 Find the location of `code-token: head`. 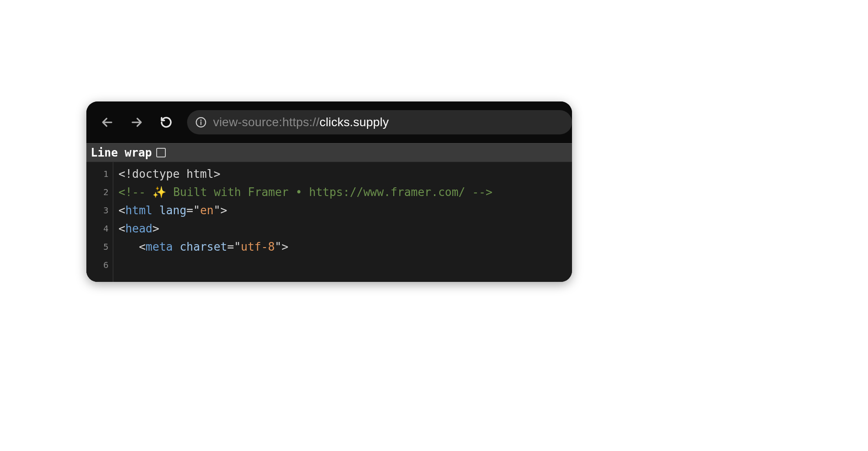

code-token: head is located at coordinates (139, 229).